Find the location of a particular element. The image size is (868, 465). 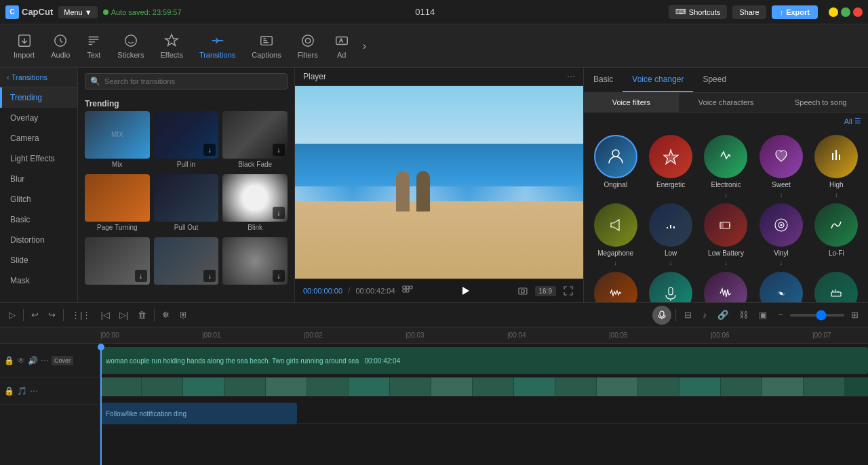

close-button is located at coordinates (858, 12).